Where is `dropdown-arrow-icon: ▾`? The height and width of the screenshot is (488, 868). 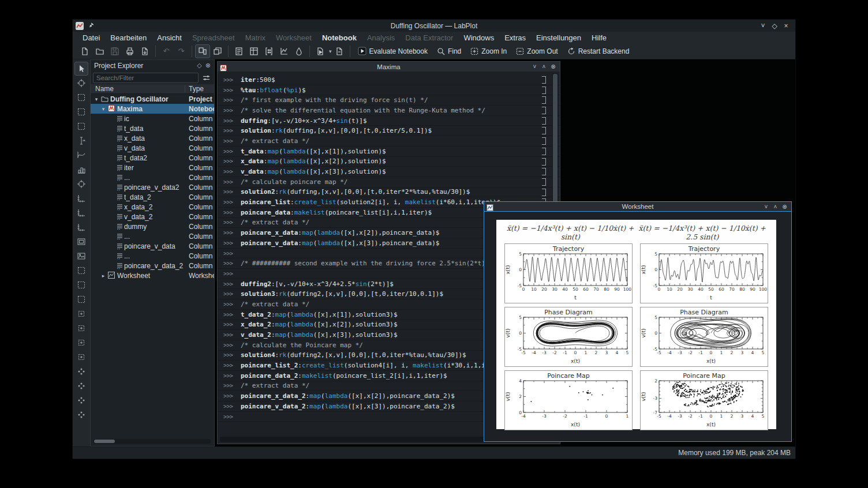
dropdown-arrow-icon: ▾ is located at coordinates (330, 51).